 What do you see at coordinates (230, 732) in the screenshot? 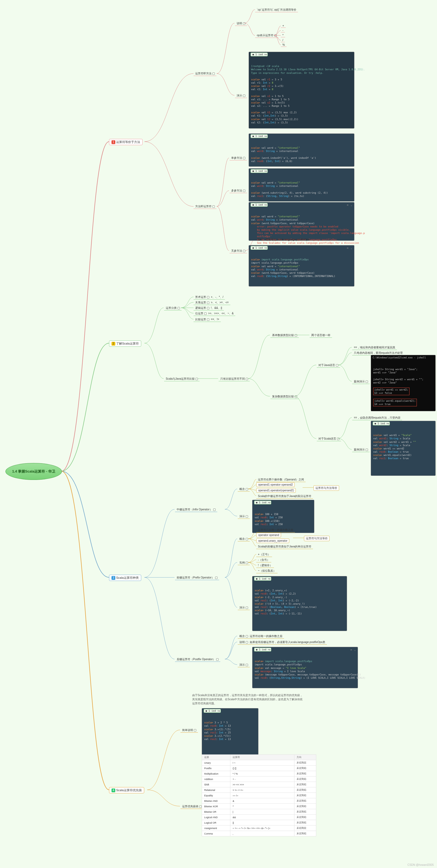
I see `scala-shot-prec: ● 1 ied+ scala> 3 + 2 * 5 val res0: Int …` at bounding box center [230, 732].